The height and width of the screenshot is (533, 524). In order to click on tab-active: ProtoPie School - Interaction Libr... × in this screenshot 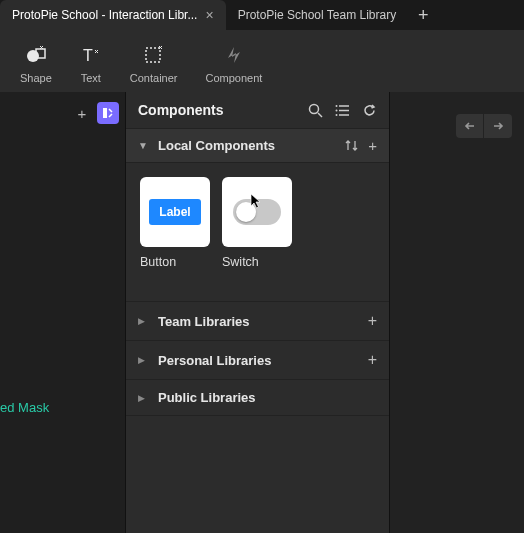, I will do `click(113, 15)`.